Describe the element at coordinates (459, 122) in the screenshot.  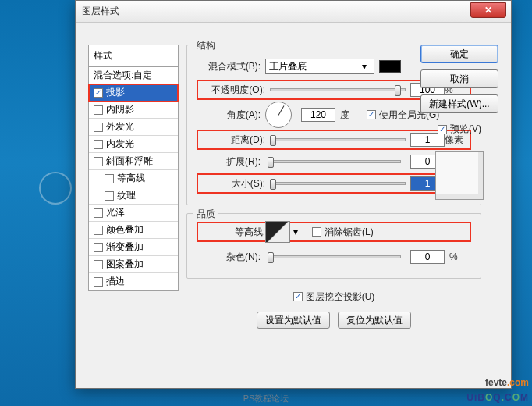
I see `dialog-buttons-column: 确定 取消 新建样式(W)... 预览(V)` at that location.